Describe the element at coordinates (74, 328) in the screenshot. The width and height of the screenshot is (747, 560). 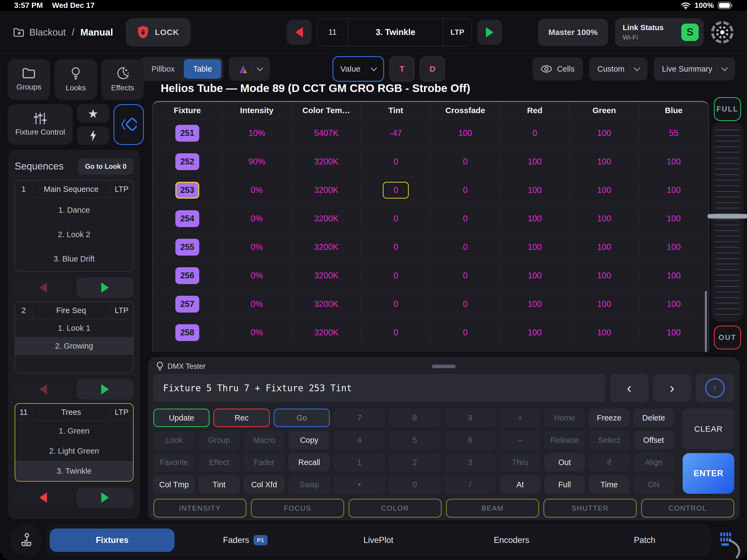
I see `look-item: 1. Look 1` at that location.